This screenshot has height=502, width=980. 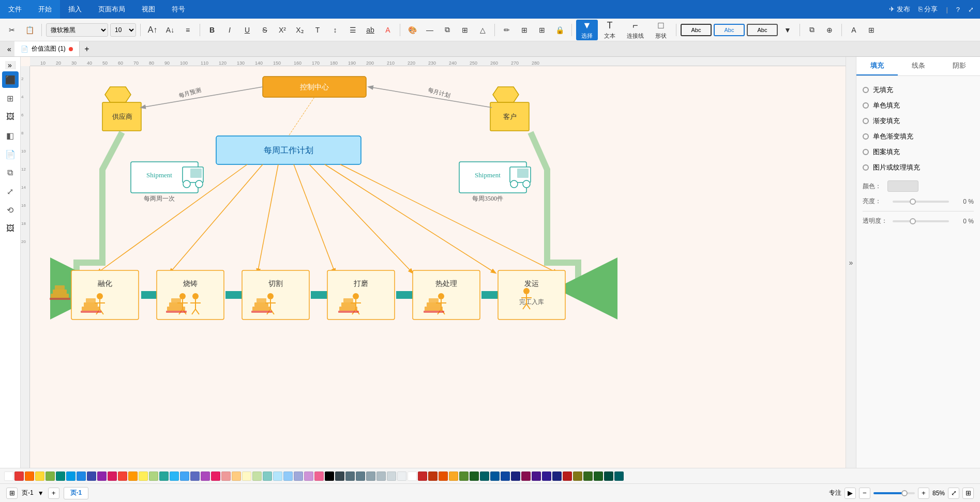 I want to click on fill-gradient-radio, so click(x=866, y=121).